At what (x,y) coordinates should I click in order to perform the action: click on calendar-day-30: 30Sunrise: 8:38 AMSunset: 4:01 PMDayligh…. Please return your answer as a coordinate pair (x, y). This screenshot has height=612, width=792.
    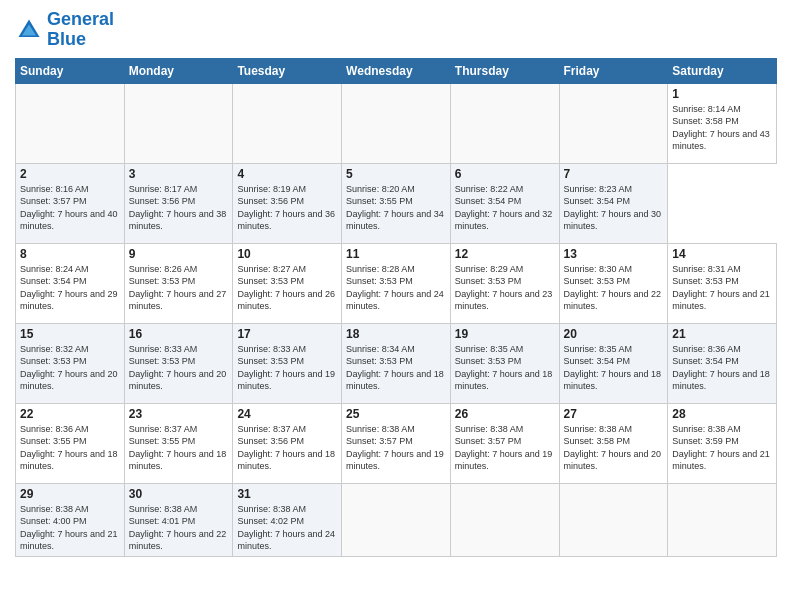
    Looking at the image, I should click on (178, 520).